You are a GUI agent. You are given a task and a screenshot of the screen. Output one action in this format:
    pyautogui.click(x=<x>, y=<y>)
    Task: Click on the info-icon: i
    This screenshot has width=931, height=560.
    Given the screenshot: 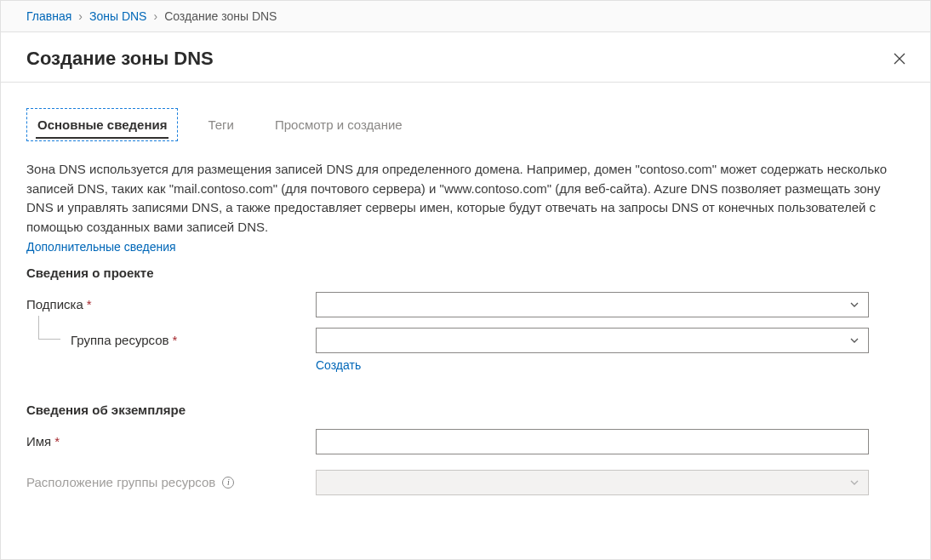 What is the action you would take?
    pyautogui.click(x=228, y=483)
    